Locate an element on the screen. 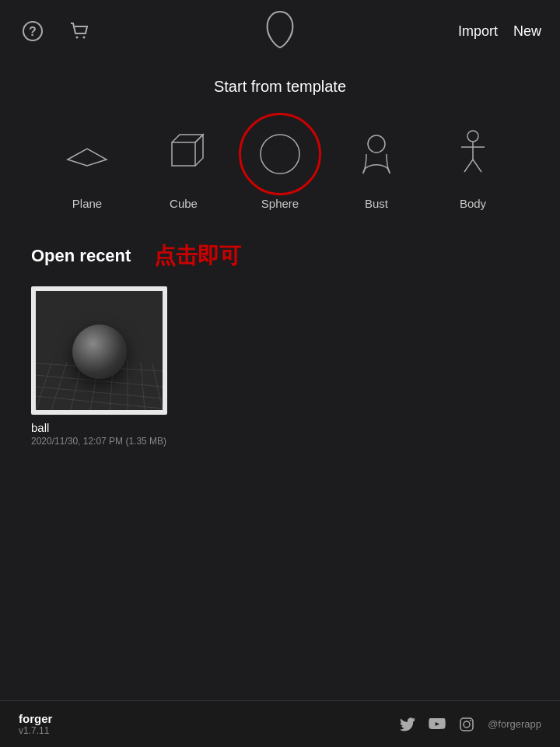 The image size is (560, 747). open-recent-title: Open recent is located at coordinates (81, 256).